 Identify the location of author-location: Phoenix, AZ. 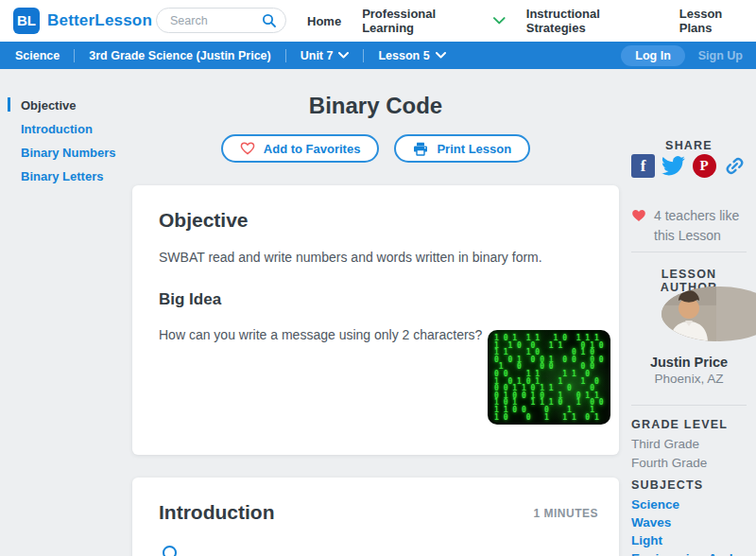
(689, 378).